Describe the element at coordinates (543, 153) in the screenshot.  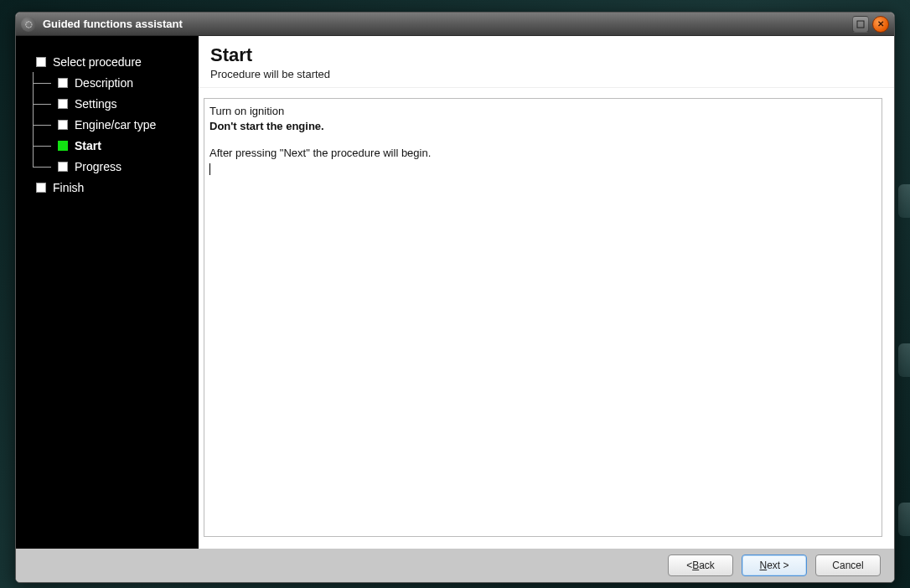
I see `instruction-line: After pressing "Next" the procedure will…` at that location.